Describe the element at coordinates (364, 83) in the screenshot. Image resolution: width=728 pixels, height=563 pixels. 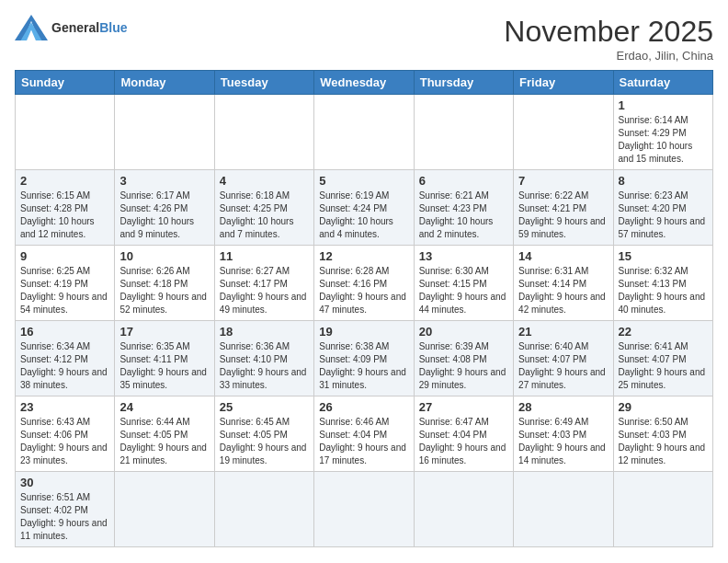
I see `weekday-header-wednesday: Wednesday` at that location.